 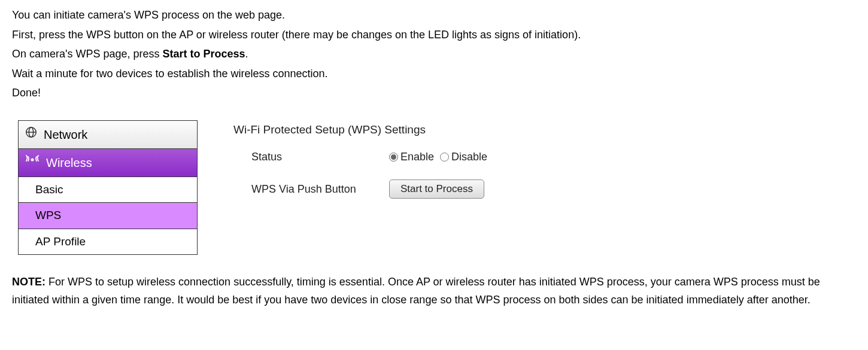 What do you see at coordinates (69, 163) in the screenshot?
I see `sidebar-label: Wireless` at bounding box center [69, 163].